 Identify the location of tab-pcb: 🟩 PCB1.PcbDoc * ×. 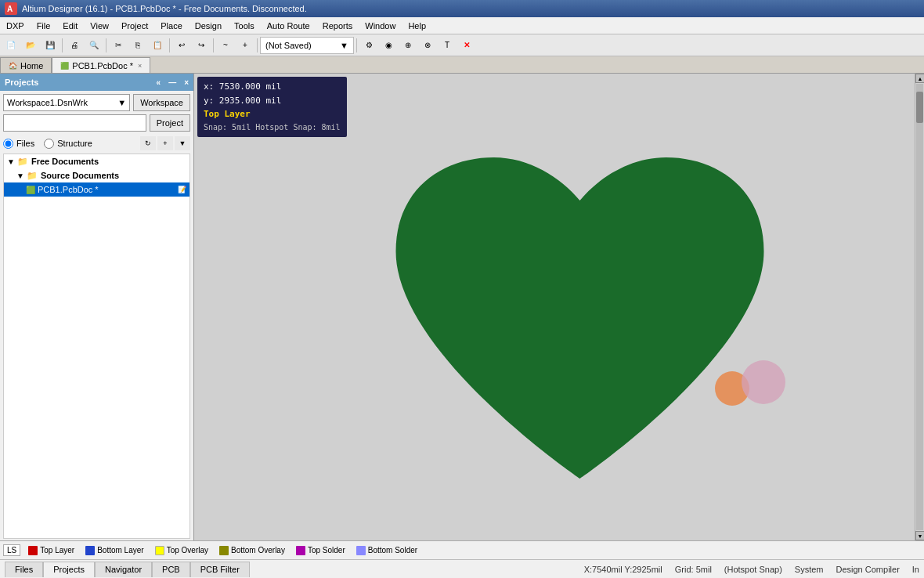
(101, 65).